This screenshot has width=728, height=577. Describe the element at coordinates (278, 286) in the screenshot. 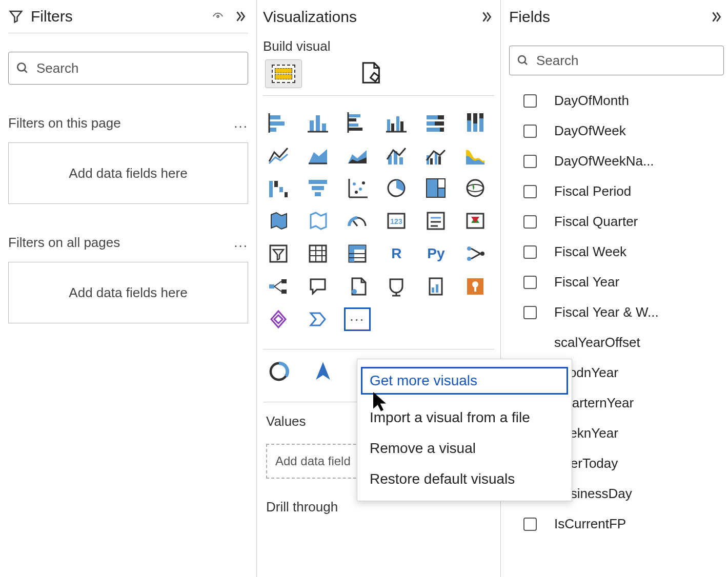

I see `decomposition-tree-icon` at that location.